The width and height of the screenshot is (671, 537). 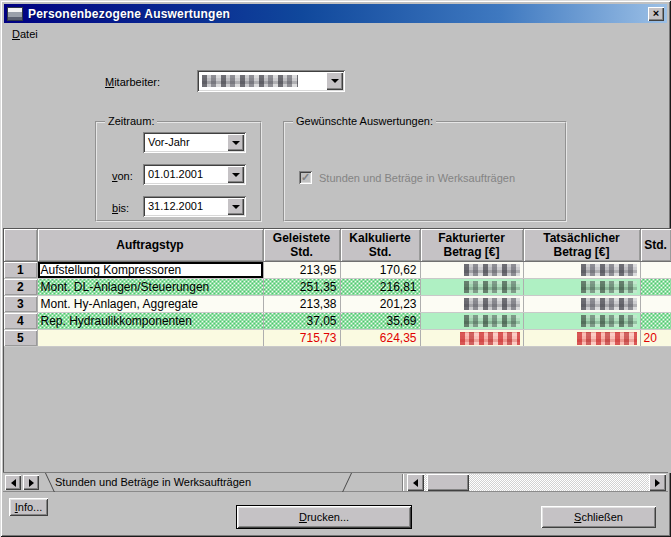 I want to click on table-row-total: 5 715,73 624,35 20, so click(x=338, y=338).